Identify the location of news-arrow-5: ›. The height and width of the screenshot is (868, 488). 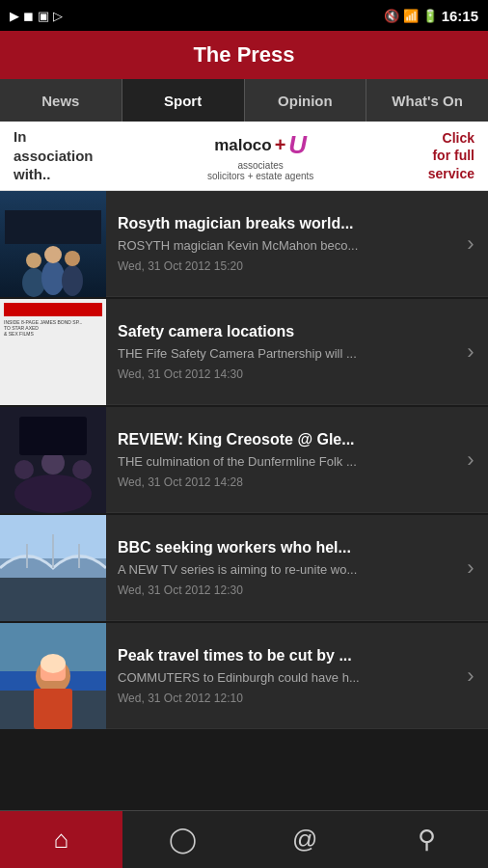
(471, 676).